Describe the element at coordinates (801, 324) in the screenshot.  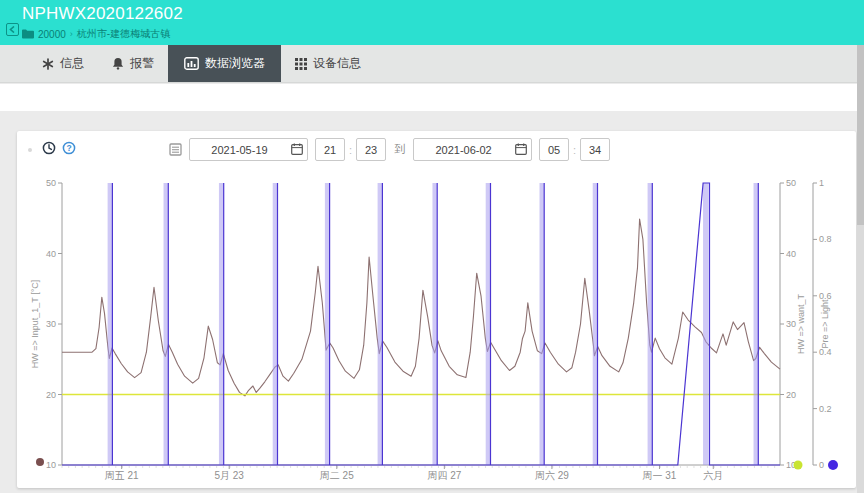
I see `svg-text: HW => want_T` at that location.